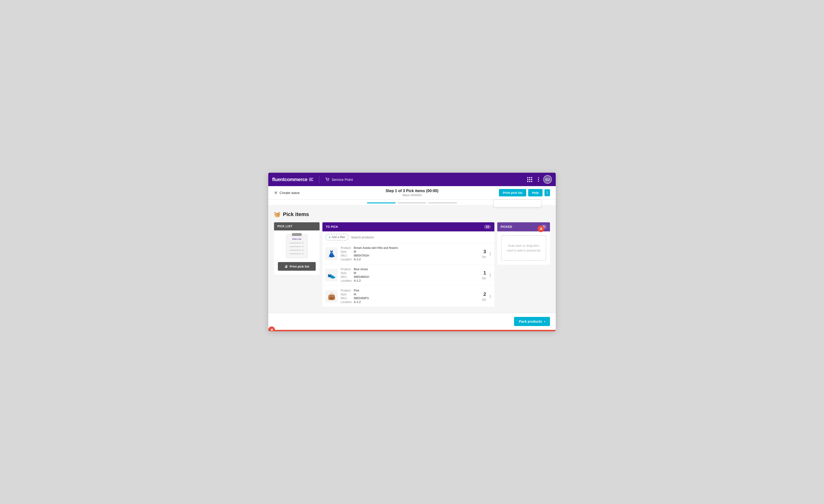 The image size is (824, 504). I want to click on product-location-0: A-1-2, so click(377, 260).